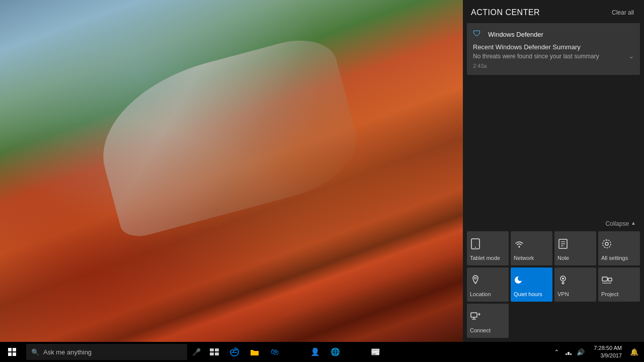  What do you see at coordinates (576, 285) in the screenshot?
I see `quick-tile-vpn: VPN` at bounding box center [576, 285].